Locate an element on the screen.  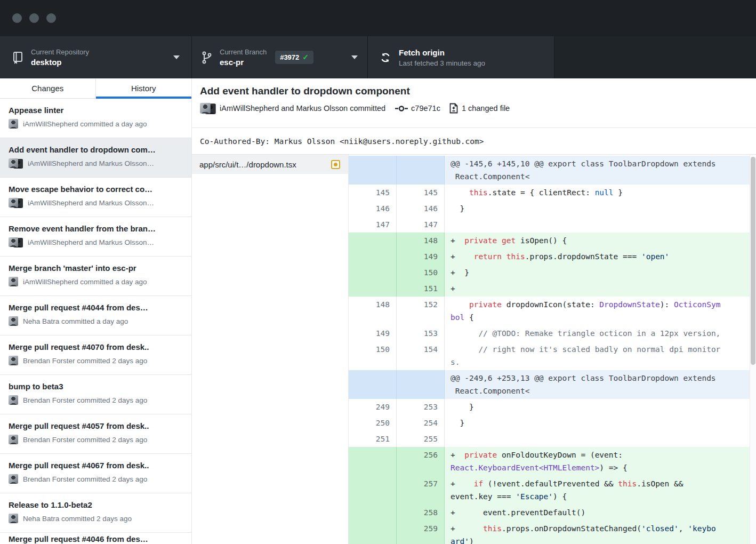
toolbar-empty-area is located at coordinates (655, 58).